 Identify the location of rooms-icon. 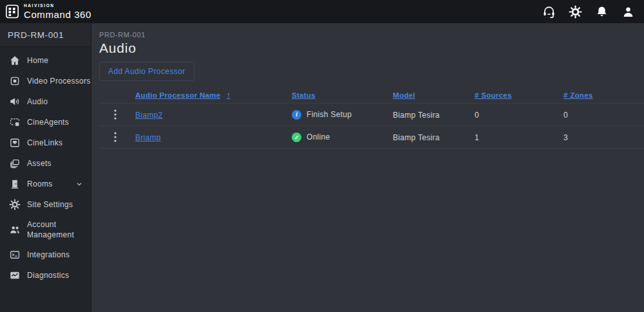
(15, 184).